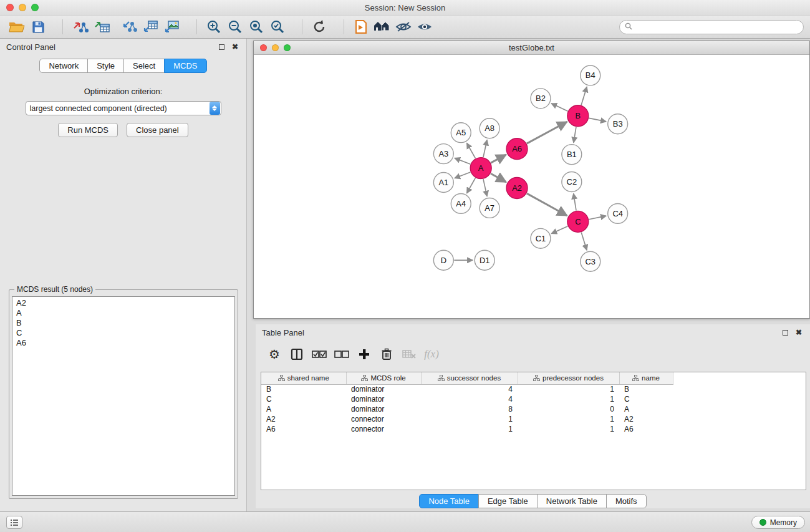 Image resolution: width=810 pixels, height=532 pixels. I want to click on refresh-icon, so click(319, 27).